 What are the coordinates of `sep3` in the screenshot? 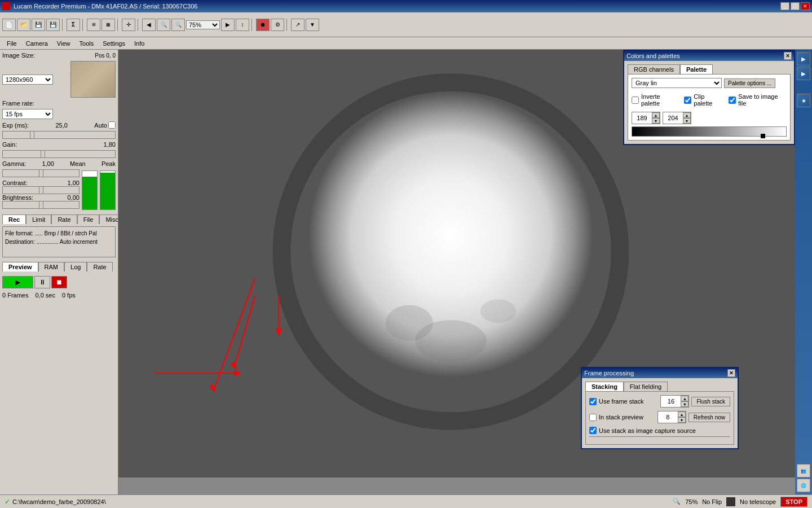 It's located at (118, 25).